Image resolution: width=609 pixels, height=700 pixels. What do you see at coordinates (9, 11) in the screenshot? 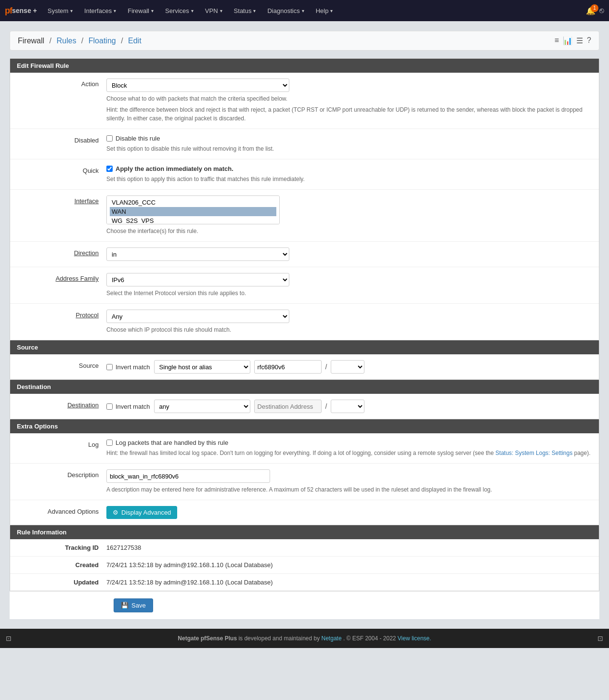
I see `brand-logo: pf` at bounding box center [9, 11].